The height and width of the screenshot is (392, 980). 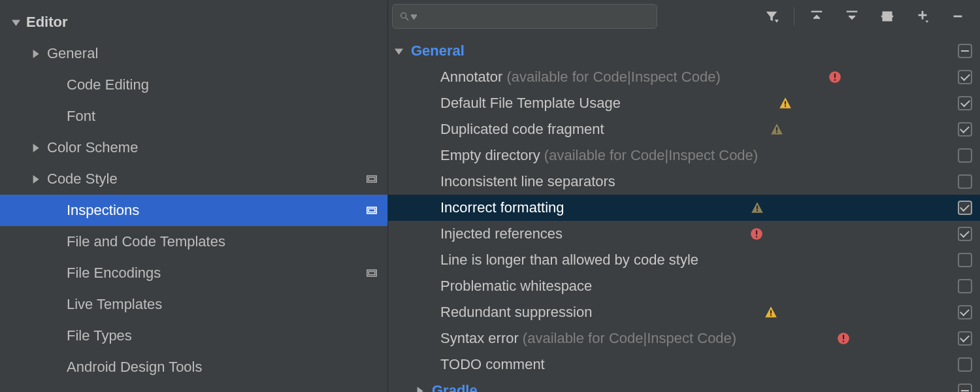 I want to click on search-icon, so click(x=404, y=16).